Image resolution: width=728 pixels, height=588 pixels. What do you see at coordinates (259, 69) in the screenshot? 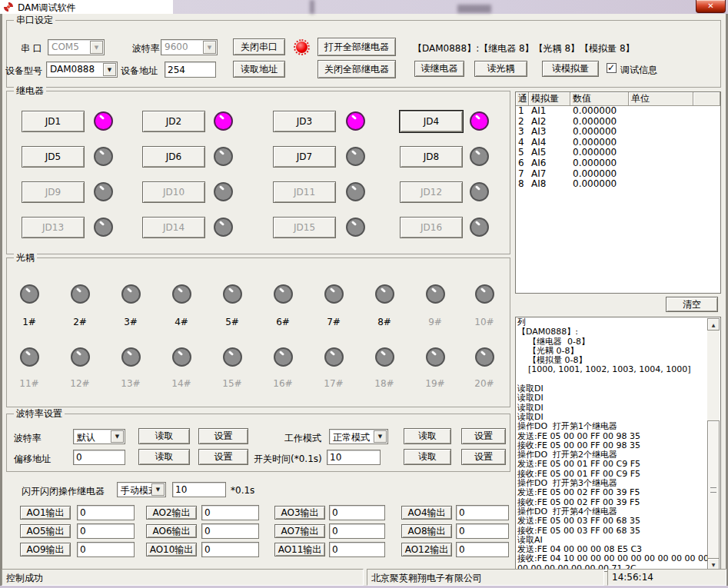
I see `read-addr-button: 读取地址` at bounding box center [259, 69].